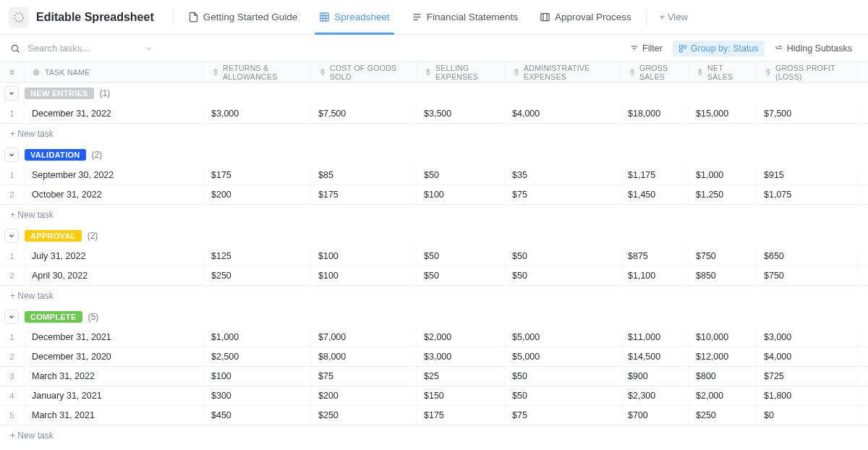 Image resolution: width=868 pixels, height=450 pixels. What do you see at coordinates (114, 276) in the screenshot?
I see `task-name: April 30, 2022` at bounding box center [114, 276].